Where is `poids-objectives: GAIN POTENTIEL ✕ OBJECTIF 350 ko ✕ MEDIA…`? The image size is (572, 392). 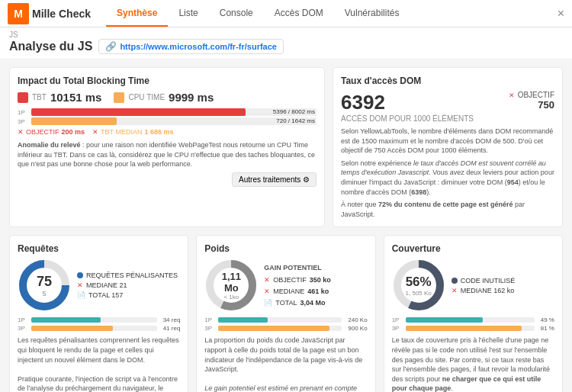 poids-objectives: GAIN POTENTIEL ✕ OBJECTIF 350 ko ✕ MEDIA… is located at coordinates (297, 285).